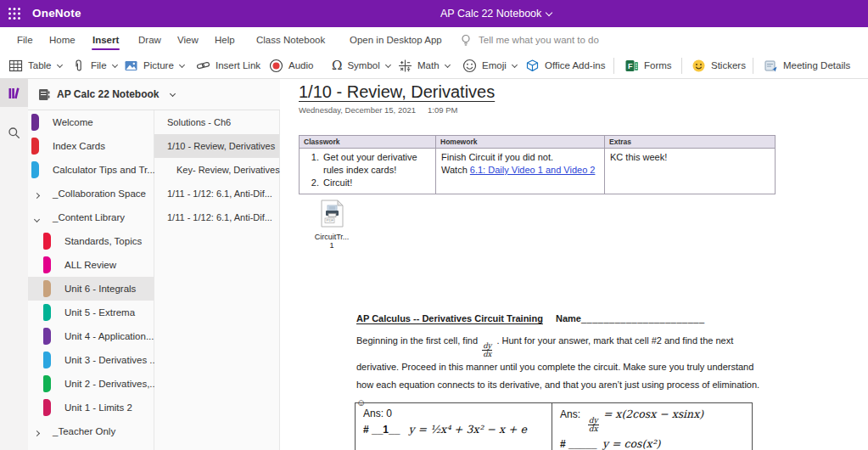 The height and width of the screenshot is (450, 868). What do you see at coordinates (108, 94) in the screenshot?
I see `notebook-name: AP Calc 22 Notebook` at bounding box center [108, 94].